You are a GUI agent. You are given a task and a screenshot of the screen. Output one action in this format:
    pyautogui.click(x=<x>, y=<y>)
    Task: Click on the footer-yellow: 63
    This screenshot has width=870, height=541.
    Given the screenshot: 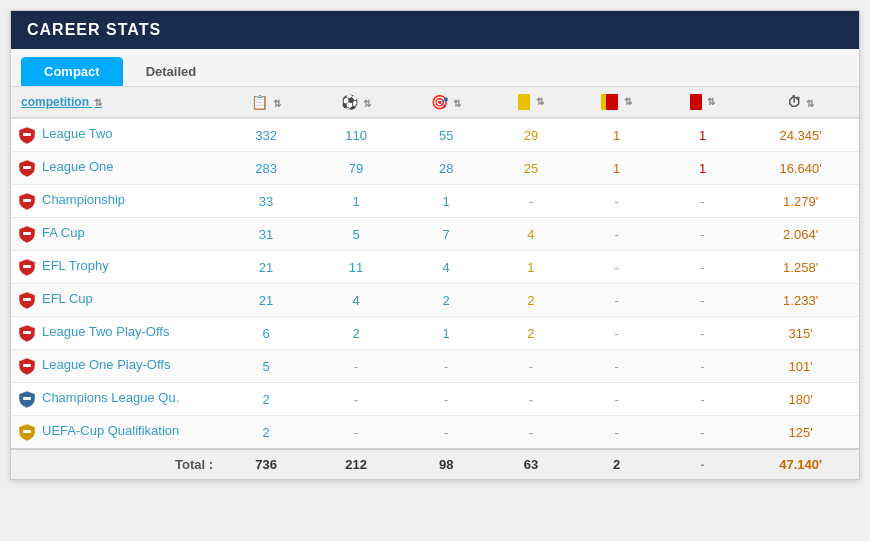 What is the action you would take?
    pyautogui.click(x=530, y=464)
    